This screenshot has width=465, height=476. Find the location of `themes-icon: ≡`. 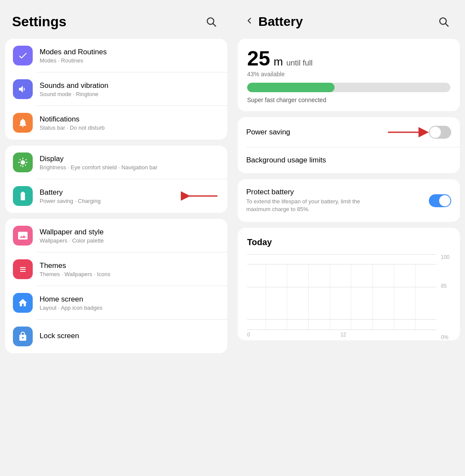

themes-icon: ≡ is located at coordinates (23, 269).